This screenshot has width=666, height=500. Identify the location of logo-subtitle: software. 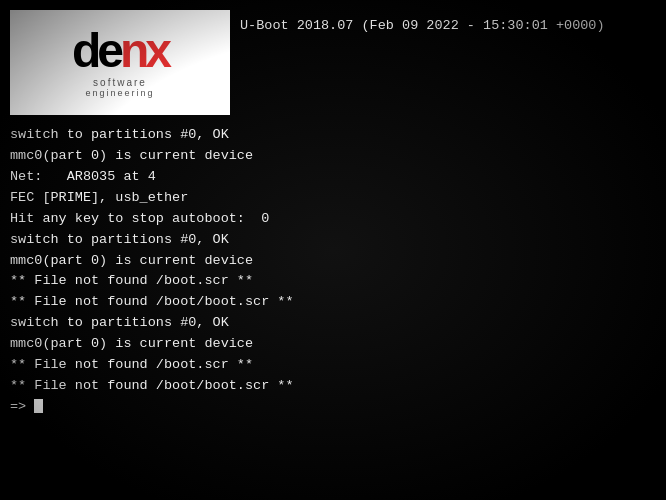
(120, 82).